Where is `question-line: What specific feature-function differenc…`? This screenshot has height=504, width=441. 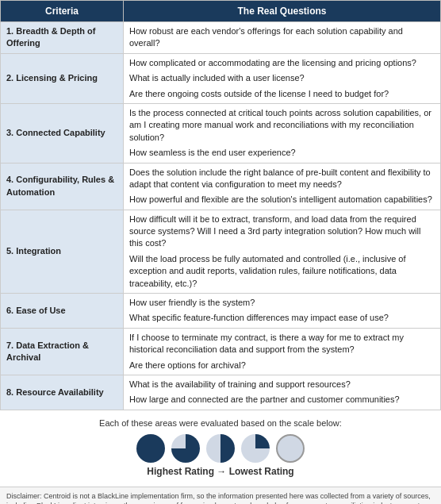 question-line: What specific feature-function differenc… is located at coordinates (282, 317).